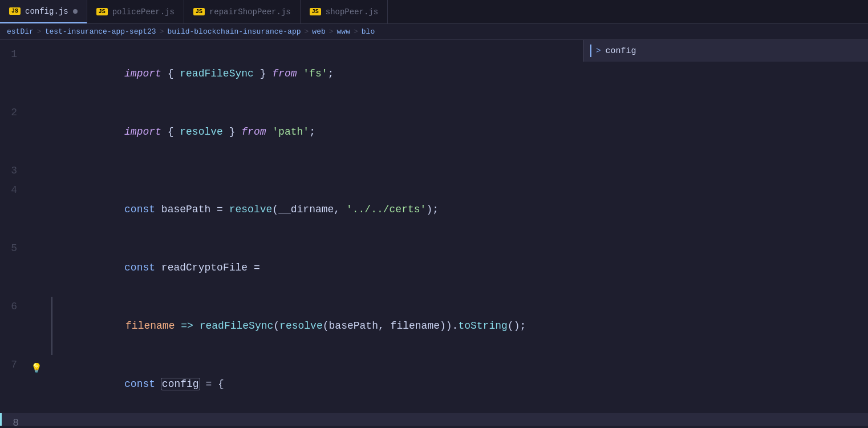 Image resolution: width=868 pixels, height=428 pixels. Describe the element at coordinates (100, 32) in the screenshot. I see `breadcrumb-item-1: test-insurance-app-sept23` at that location.